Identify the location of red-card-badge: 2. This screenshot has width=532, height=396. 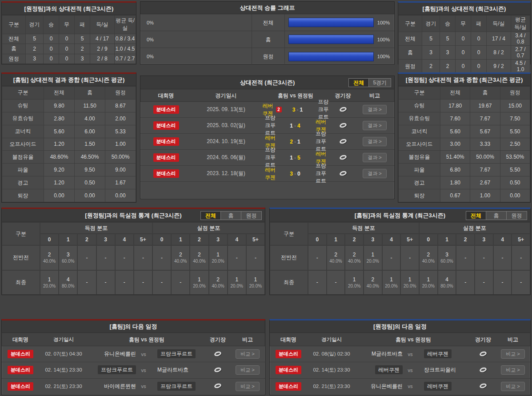
(279, 109).